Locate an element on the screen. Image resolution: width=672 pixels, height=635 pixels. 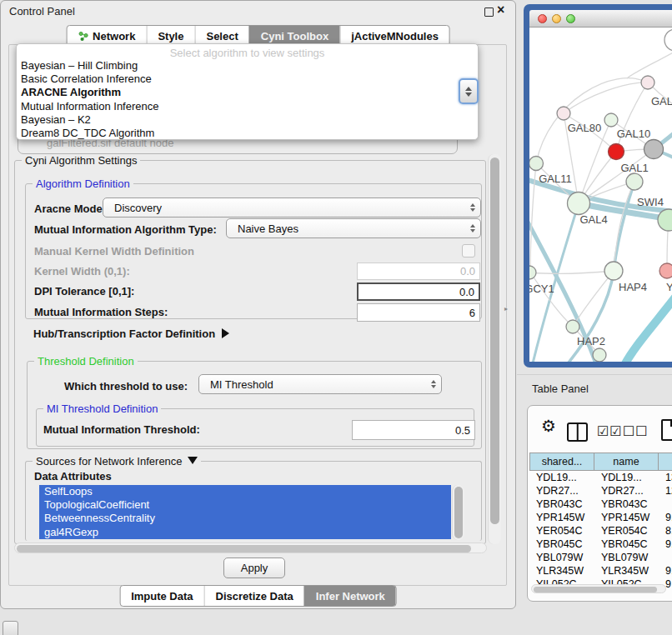
table-column-header-cut is located at coordinates (665, 462).